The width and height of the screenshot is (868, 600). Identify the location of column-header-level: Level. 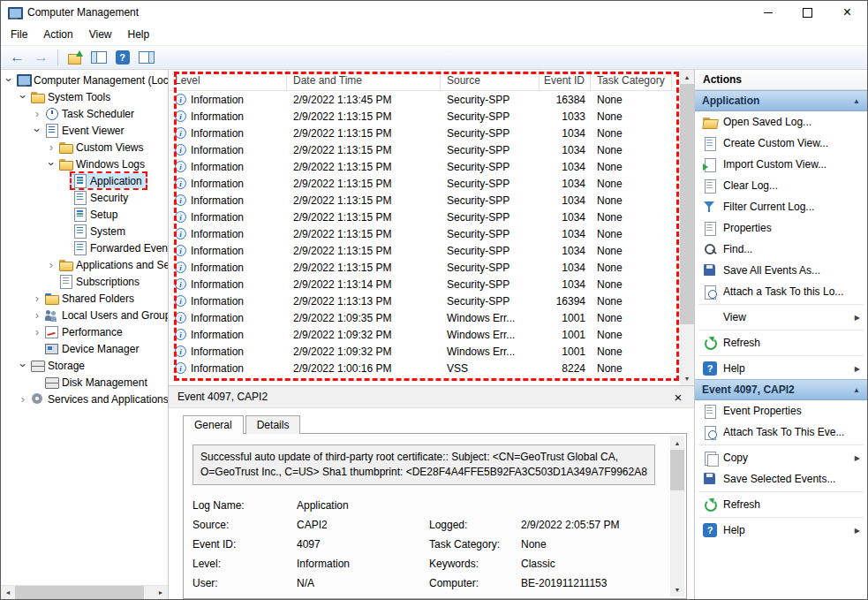
(228, 80).